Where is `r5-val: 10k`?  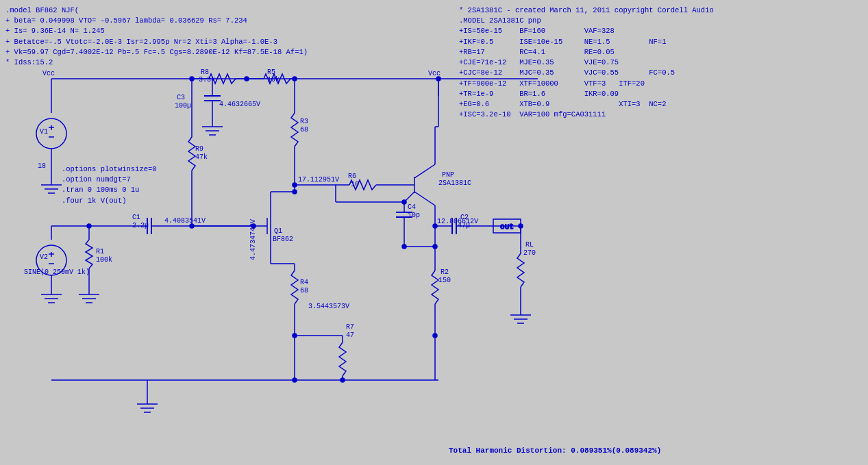
r5-val: 10k is located at coordinates (273, 79).